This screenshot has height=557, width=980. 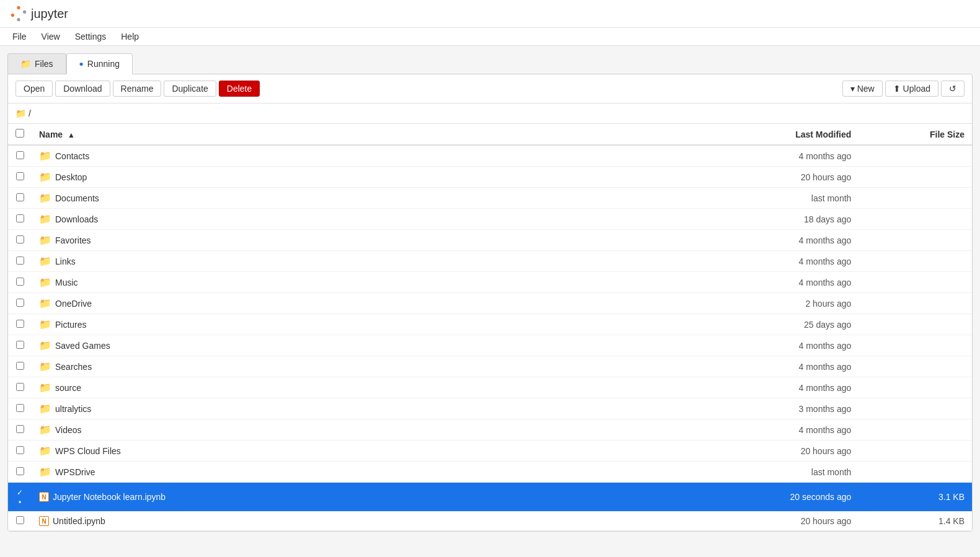 I want to click on table-row: 📁Searches4 months ago, so click(x=490, y=367).